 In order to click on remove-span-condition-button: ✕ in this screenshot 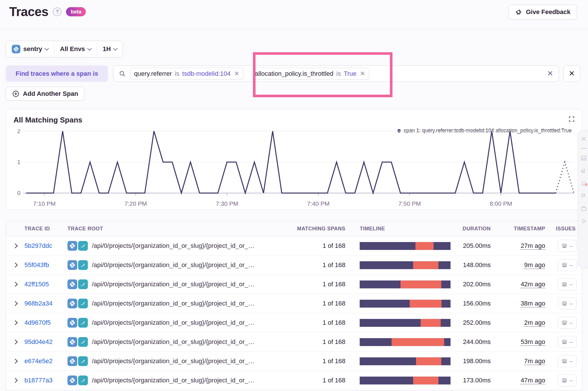, I will do `click(572, 73)`.